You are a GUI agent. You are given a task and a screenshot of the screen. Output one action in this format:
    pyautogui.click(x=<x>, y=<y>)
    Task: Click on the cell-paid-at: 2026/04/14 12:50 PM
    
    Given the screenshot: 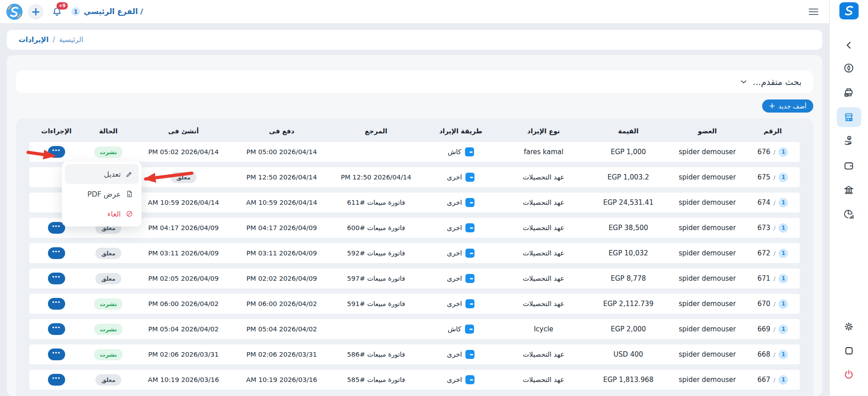 What is the action you would take?
    pyautogui.click(x=281, y=177)
    